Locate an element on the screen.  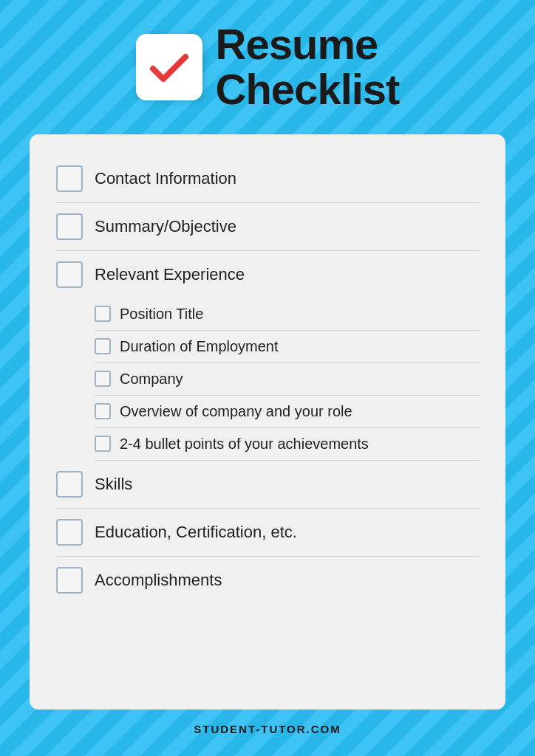
checkbox-summary is located at coordinates (69, 227).